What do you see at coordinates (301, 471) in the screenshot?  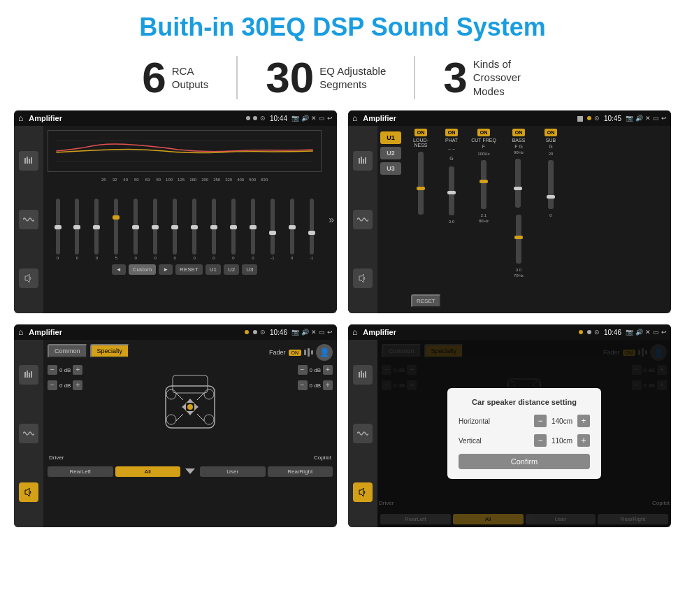 I see `rearright-btn-3: RearRight` at bounding box center [301, 471].